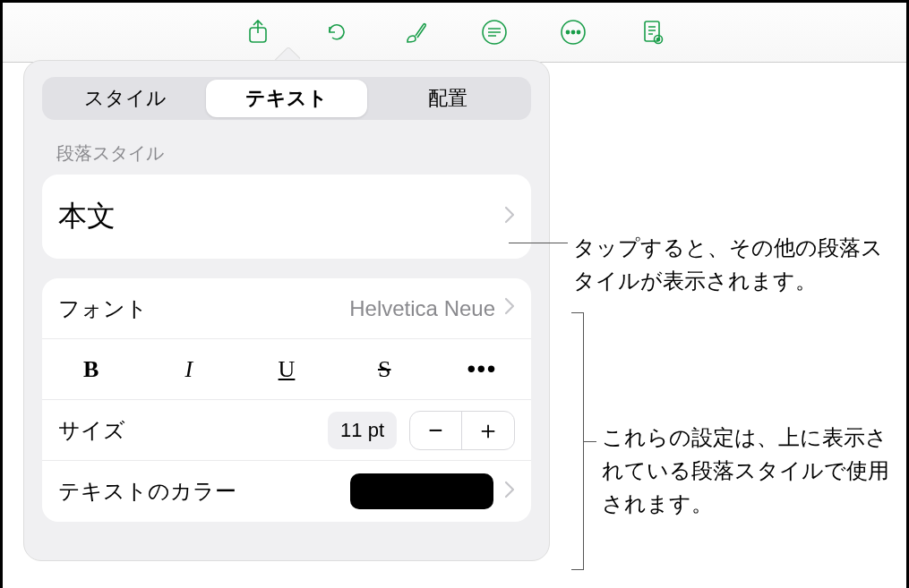  Describe the element at coordinates (455, 32) in the screenshot. I see `toolbar-icons` at that location.